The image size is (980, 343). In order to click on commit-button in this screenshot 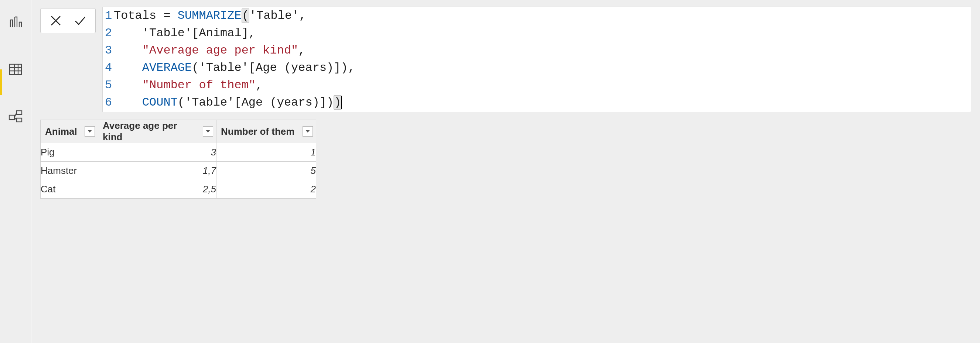, I will do `click(80, 21)`.